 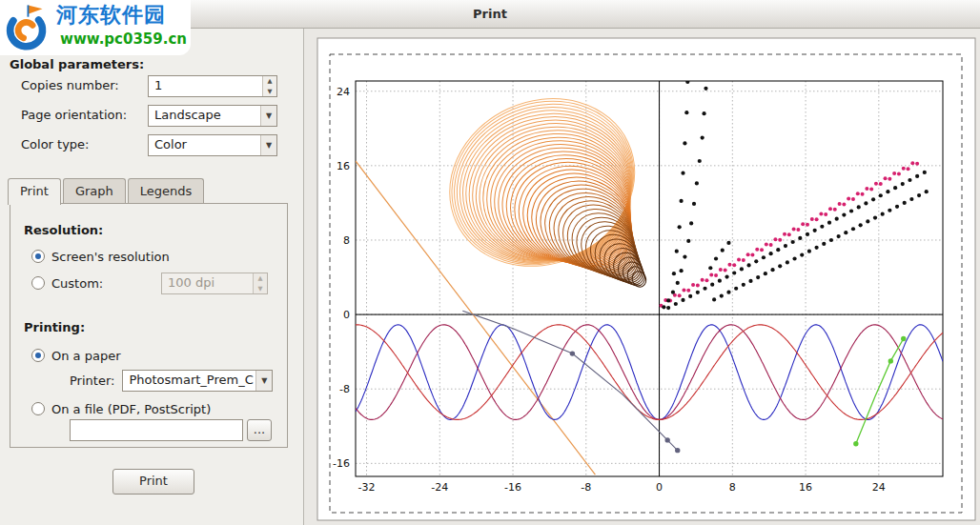 I want to click on tab-graph: Graph, so click(x=94, y=191).